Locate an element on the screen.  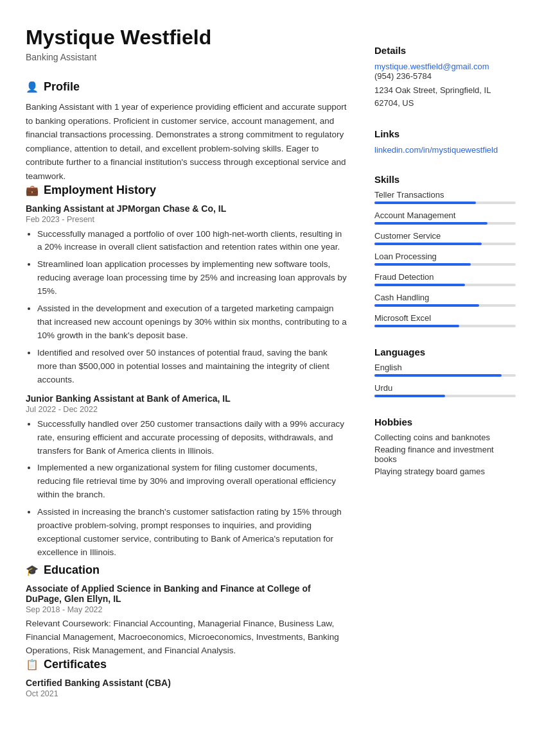
skills-title: Skills is located at coordinates (445, 180).